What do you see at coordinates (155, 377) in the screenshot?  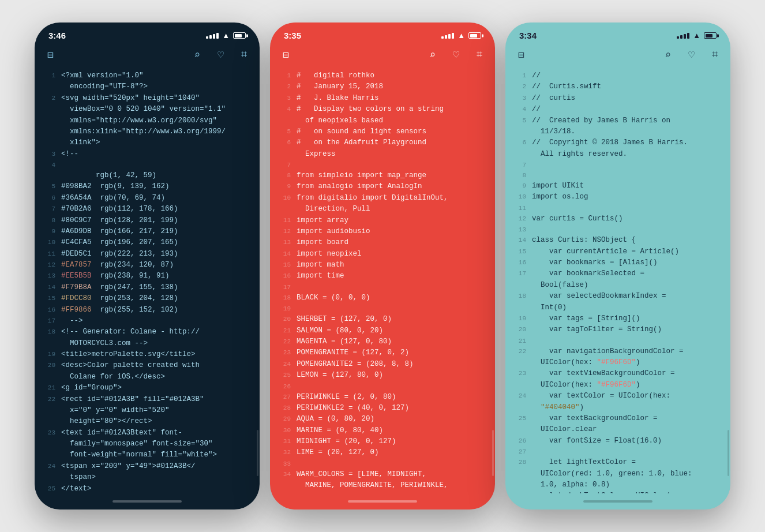 I see `line-text: Colane for iOS.</desc>` at bounding box center [155, 377].